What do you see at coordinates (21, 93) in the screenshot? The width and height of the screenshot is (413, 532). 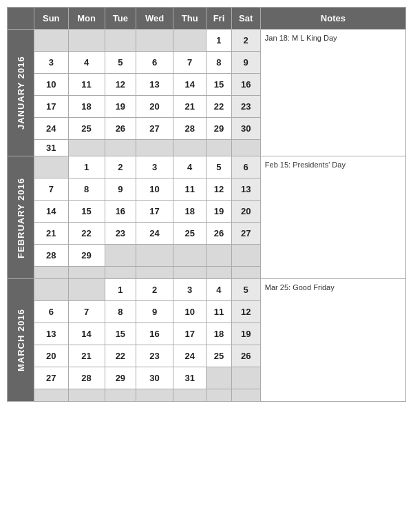 I see `month-label-0: JANUARY 2016` at bounding box center [21, 93].